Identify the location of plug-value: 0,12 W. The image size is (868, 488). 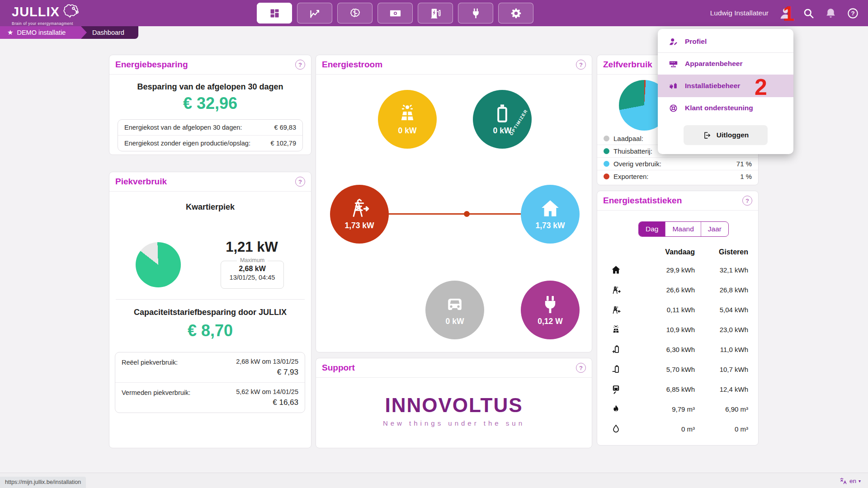
(550, 322).